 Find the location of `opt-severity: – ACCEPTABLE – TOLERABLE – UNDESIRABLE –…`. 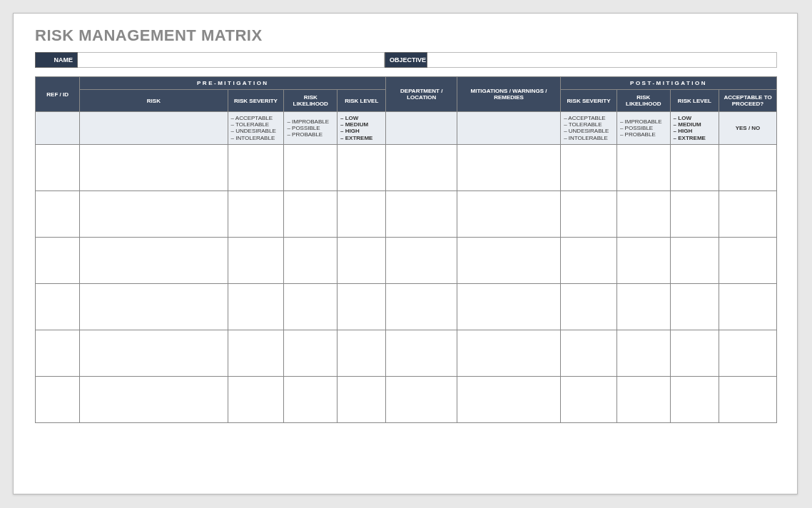

opt-severity: – ACCEPTABLE – TOLERABLE – UNDESIRABLE –… is located at coordinates (255, 128).